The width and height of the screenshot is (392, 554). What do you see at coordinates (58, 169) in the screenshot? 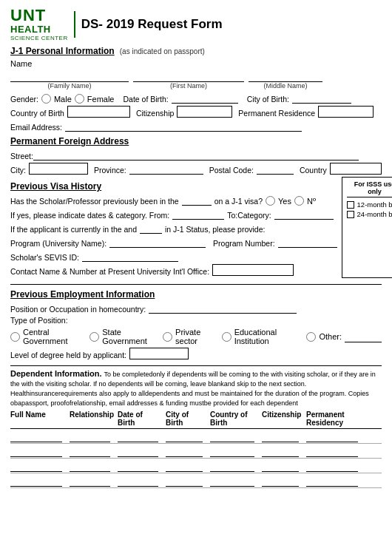
I see `city-input` at bounding box center [58, 169].